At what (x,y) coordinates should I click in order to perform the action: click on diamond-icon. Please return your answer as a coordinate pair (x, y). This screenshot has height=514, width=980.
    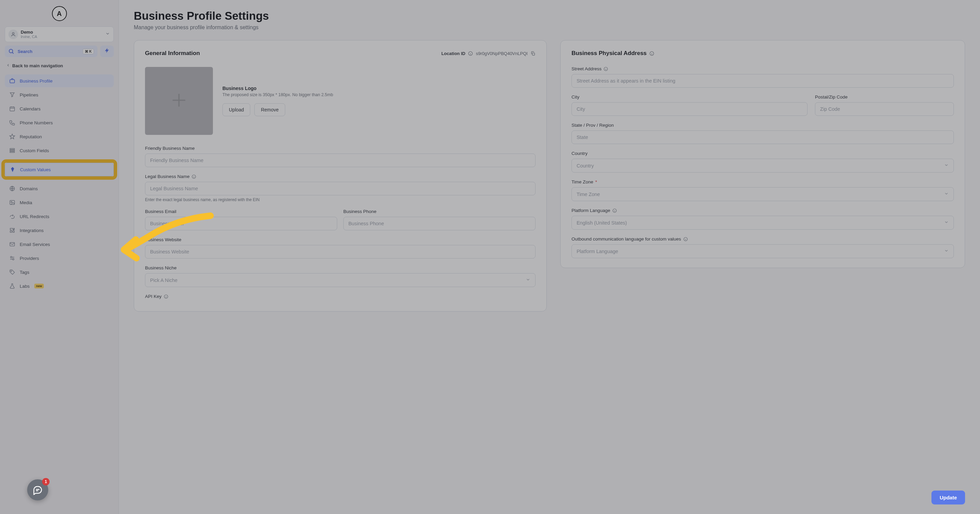
    Looking at the image, I should click on (13, 169).